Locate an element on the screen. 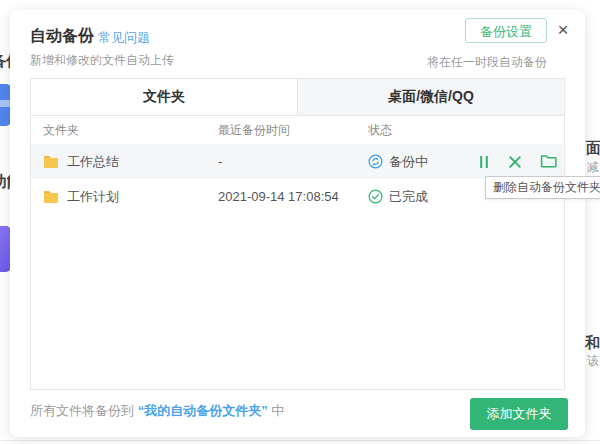  column-header-last-backup: 最近备份时间 is located at coordinates (293, 130).